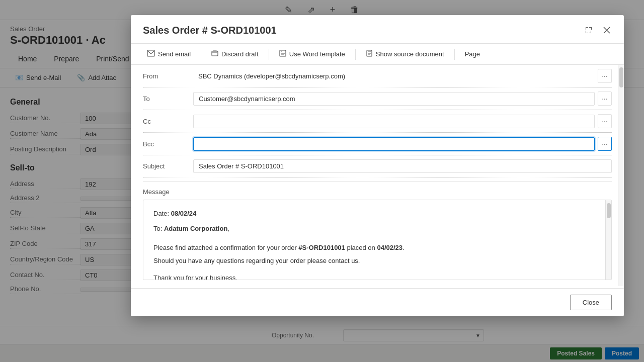  What do you see at coordinates (609, 211) in the screenshot?
I see `message-scrollbar-thumb` at bounding box center [609, 211].